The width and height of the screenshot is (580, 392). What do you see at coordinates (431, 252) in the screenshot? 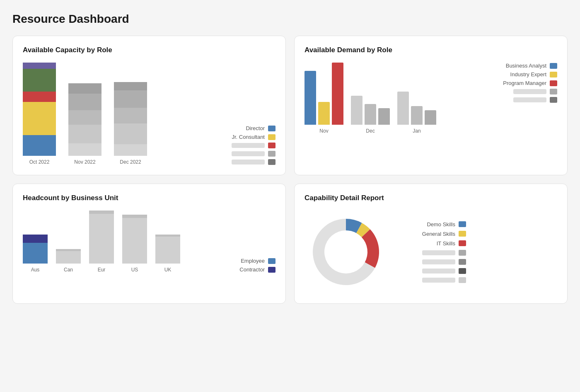
I see `capability-legend: Demo SkillsGeneral SkillsIT Skills` at bounding box center [431, 252].